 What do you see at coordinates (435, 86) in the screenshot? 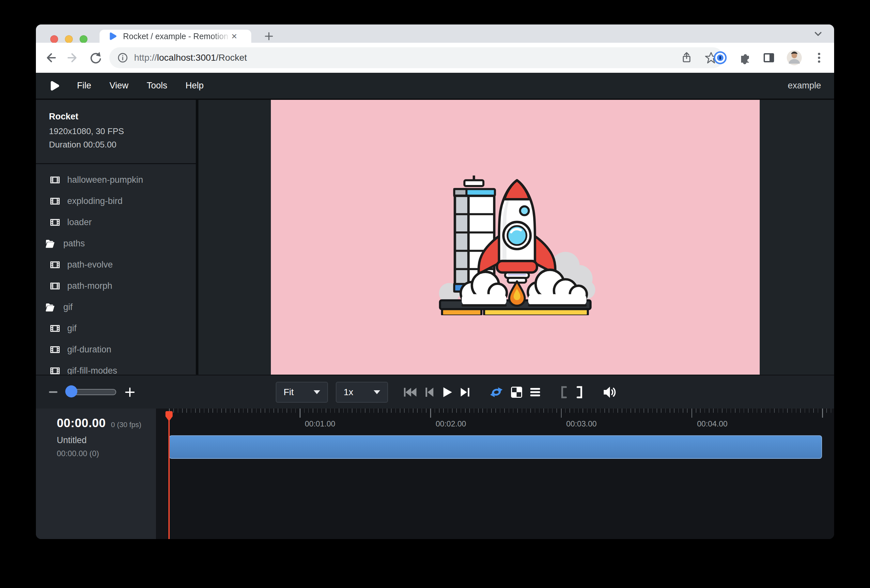
I see `remotion-menu-bar: File View Tools Help example` at bounding box center [435, 86].